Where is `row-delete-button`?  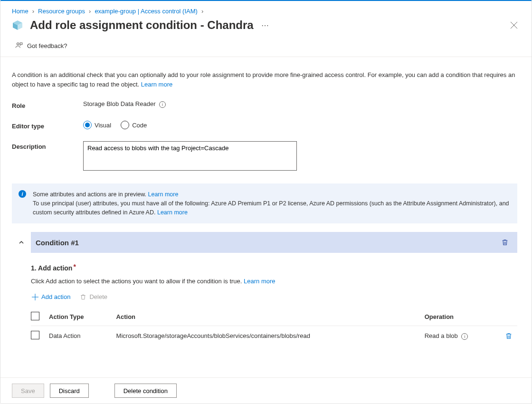
row-delete-button is located at coordinates (509, 336).